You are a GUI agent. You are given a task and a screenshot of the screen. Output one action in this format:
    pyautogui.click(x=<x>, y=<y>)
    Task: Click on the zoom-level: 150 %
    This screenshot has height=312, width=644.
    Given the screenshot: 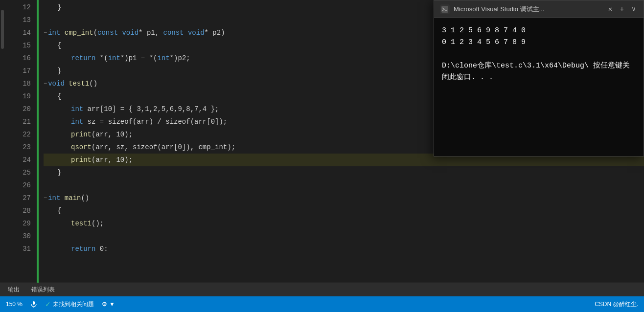 What is the action you would take?
    pyautogui.click(x=14, y=304)
    